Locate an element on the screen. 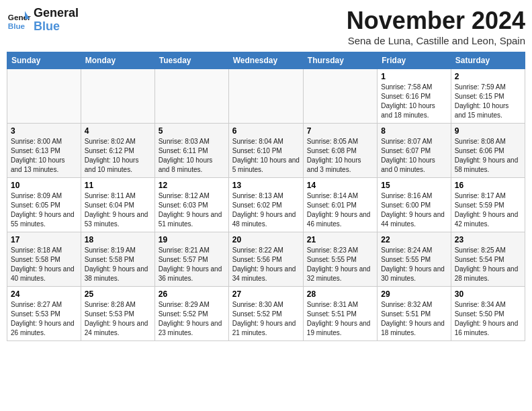 This screenshot has height=411, width=532. day-number: 5 is located at coordinates (192, 131).